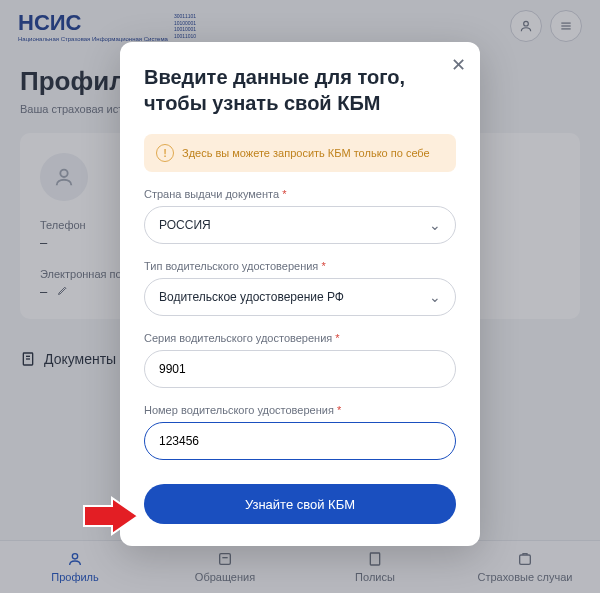  I want to click on modal-title: Введите данные для того, чтобы узнать св…, so click(300, 90).